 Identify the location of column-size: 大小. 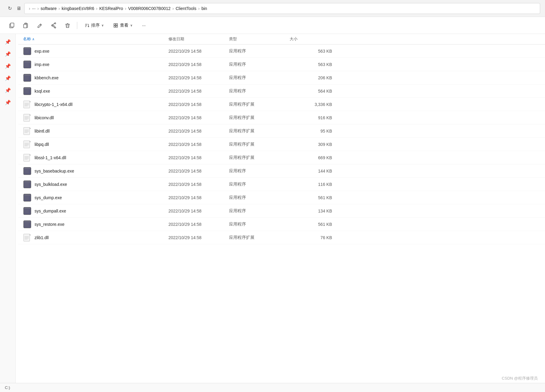
(314, 39).